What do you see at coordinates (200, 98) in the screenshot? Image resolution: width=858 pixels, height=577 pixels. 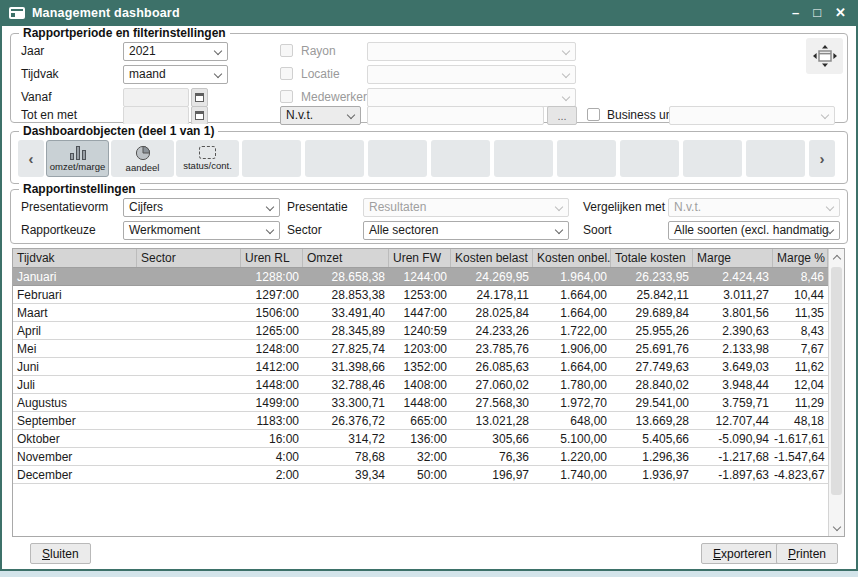 I see `vanaf-calendar-button` at bounding box center [200, 98].